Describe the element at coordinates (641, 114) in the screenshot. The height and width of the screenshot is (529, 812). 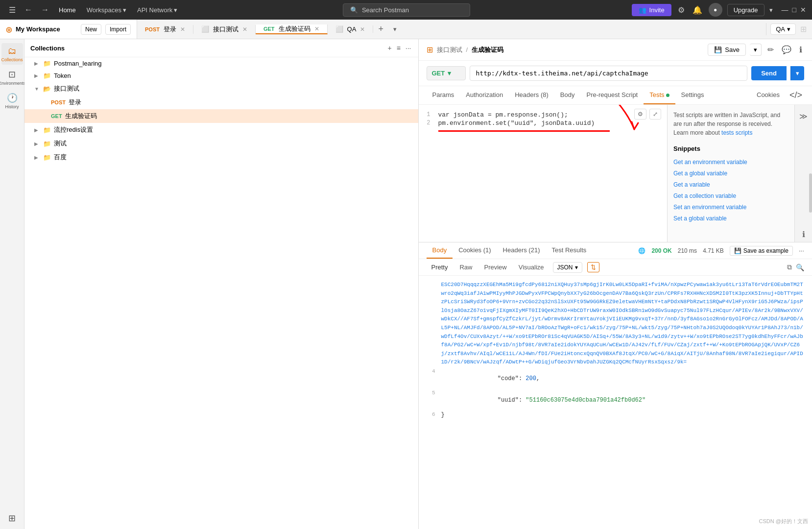
I see `editor-settings-button: ⚙` at that location.